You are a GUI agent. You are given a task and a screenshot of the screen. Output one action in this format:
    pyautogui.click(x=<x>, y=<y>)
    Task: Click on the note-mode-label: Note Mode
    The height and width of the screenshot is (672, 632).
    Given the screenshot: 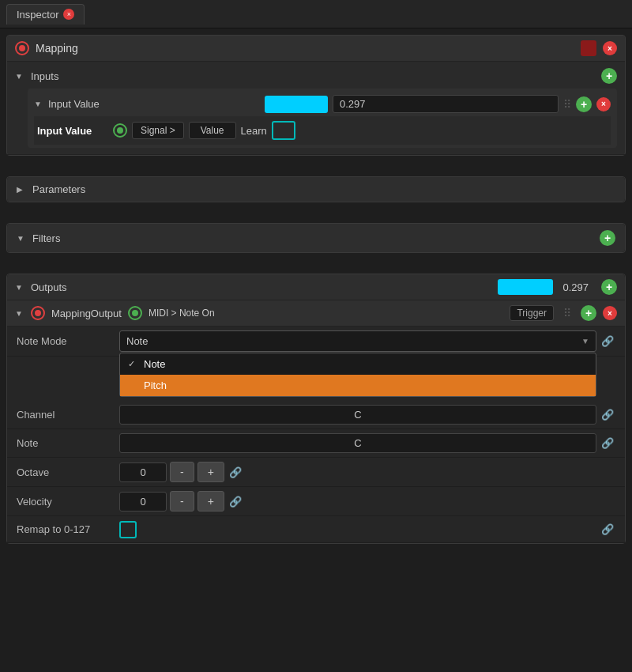 What is the action you would take?
    pyautogui.click(x=68, y=342)
    